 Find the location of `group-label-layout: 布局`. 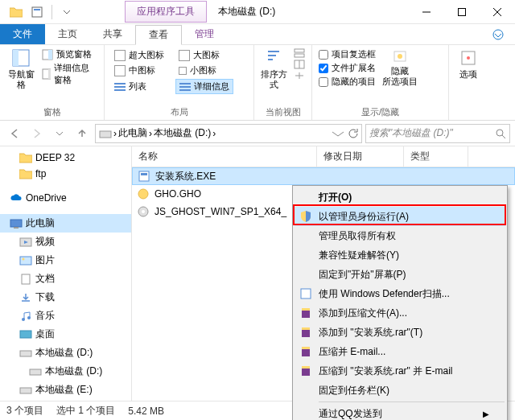

group-label-layout: 布局 is located at coordinates (179, 111).